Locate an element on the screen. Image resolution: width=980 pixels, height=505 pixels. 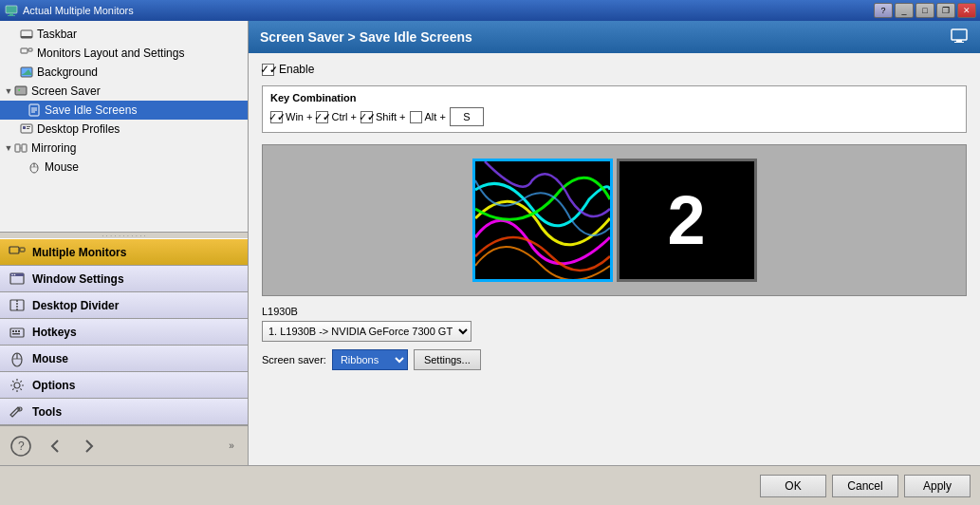
multiple-monitors-nav-icon is located at coordinates (17, 252).